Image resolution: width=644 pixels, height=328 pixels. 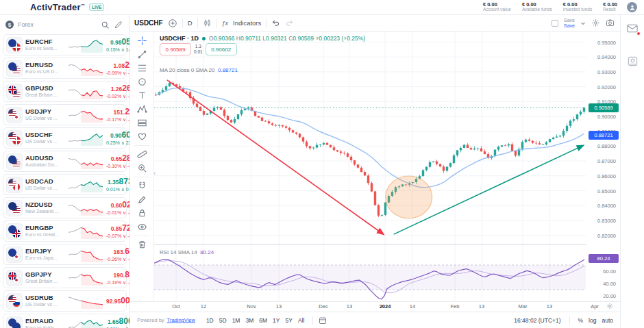 I want to click on save-button: Save Save, so click(x=569, y=23).